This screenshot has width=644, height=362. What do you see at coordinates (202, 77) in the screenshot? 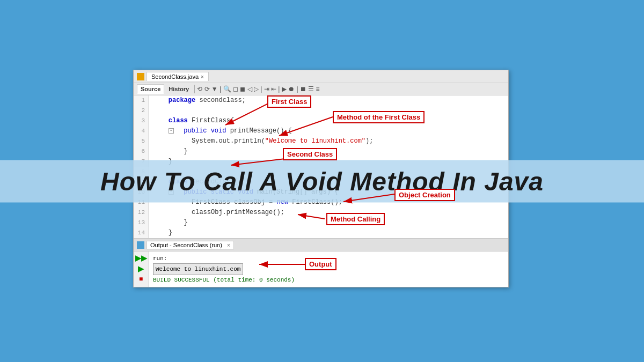
I see `tab-close-button: ×` at bounding box center [202, 77].